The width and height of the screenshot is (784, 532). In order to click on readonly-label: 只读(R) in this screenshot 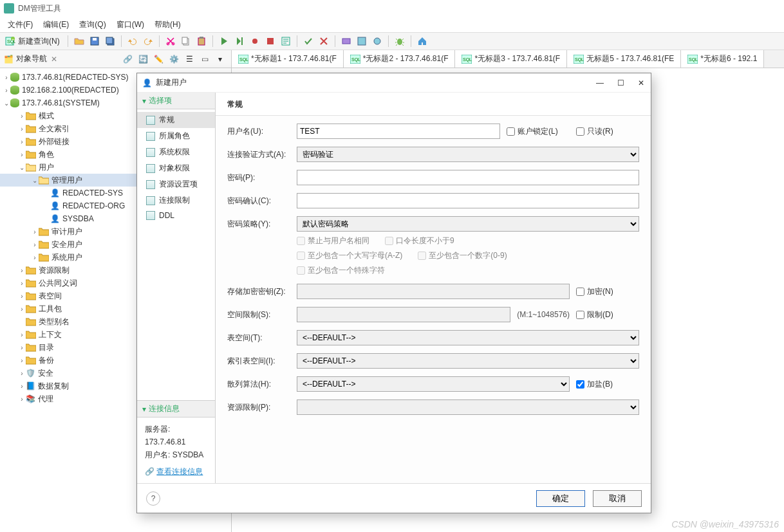, I will do `click(600, 131)`.